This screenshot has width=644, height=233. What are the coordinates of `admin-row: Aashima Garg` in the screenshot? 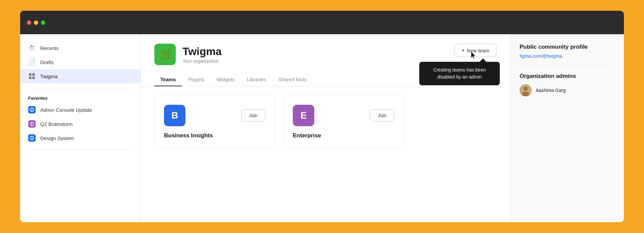 It's located at (567, 90).